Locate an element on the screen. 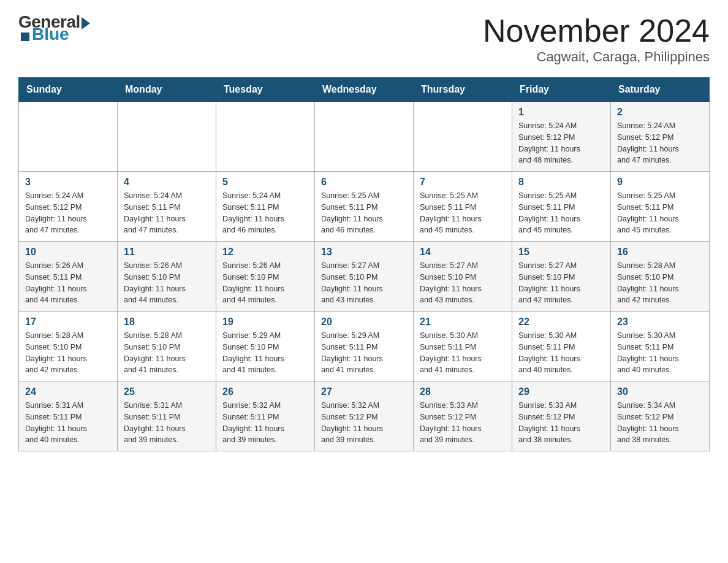 This screenshot has width=728, height=563. calendar-header-tuesday: Tuesday is located at coordinates (266, 90).